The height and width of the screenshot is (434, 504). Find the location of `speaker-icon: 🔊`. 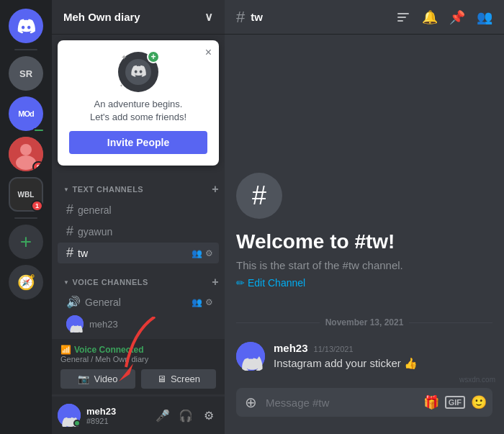

speaker-icon: 🔊 is located at coordinates (73, 302).